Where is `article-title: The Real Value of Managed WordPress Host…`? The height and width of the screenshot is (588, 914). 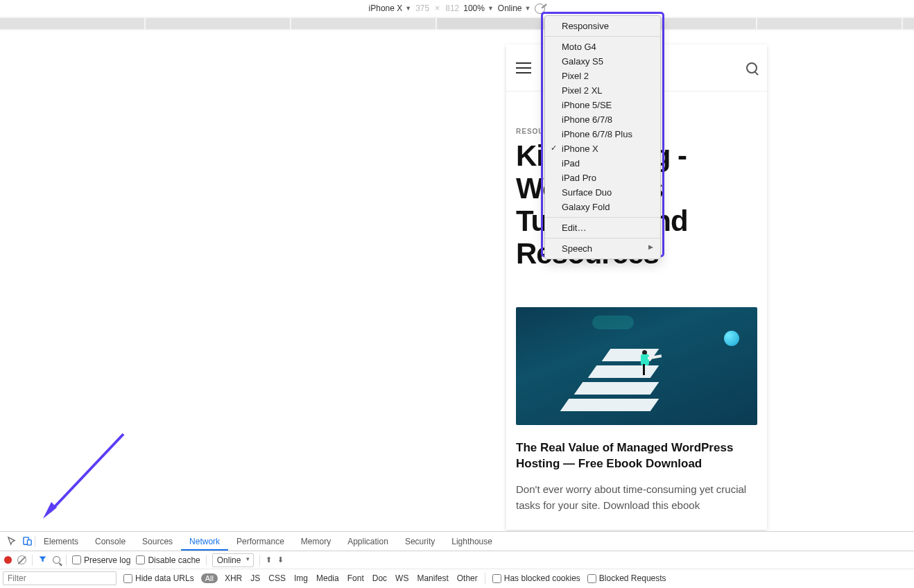 article-title: The Real Value of Managed WordPress Host… is located at coordinates (637, 456).